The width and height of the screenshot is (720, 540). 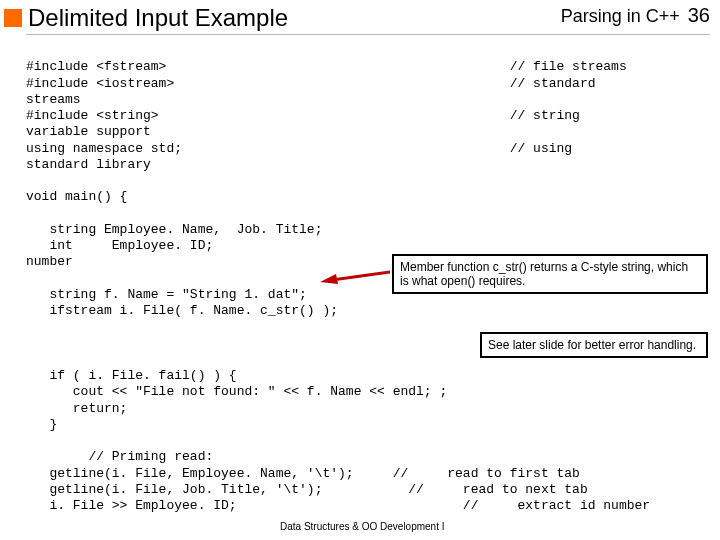 I want to click on code-line: i. File >> Employee. ID; // extract id n…, so click(x=338, y=506).